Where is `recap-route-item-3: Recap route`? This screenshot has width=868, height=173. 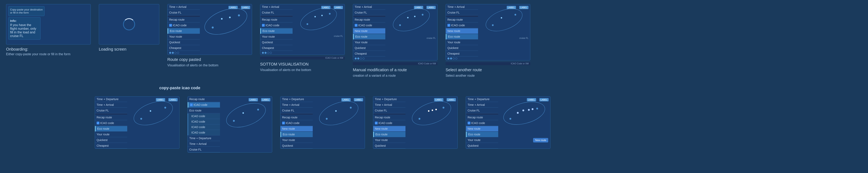 recap-route-item-3: Recap route is located at coordinates (369, 20).